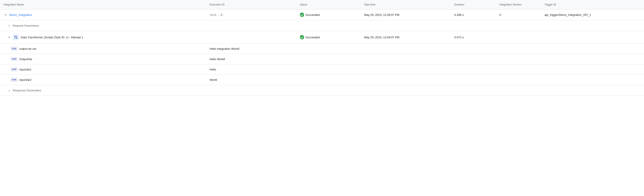 This screenshot has width=644, height=196. What do you see at coordinates (322, 90) in the screenshot?
I see `response-parameters-row: Response Parameters` at bounding box center [322, 90].